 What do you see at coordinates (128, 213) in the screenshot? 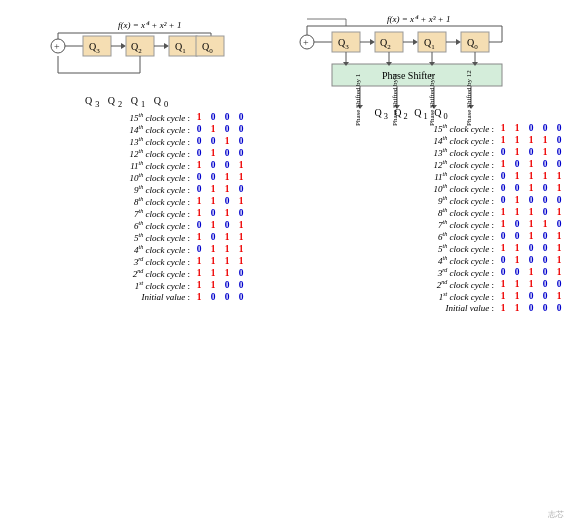
I see `table-row: 7th clock cycle :1010` at bounding box center [128, 213].